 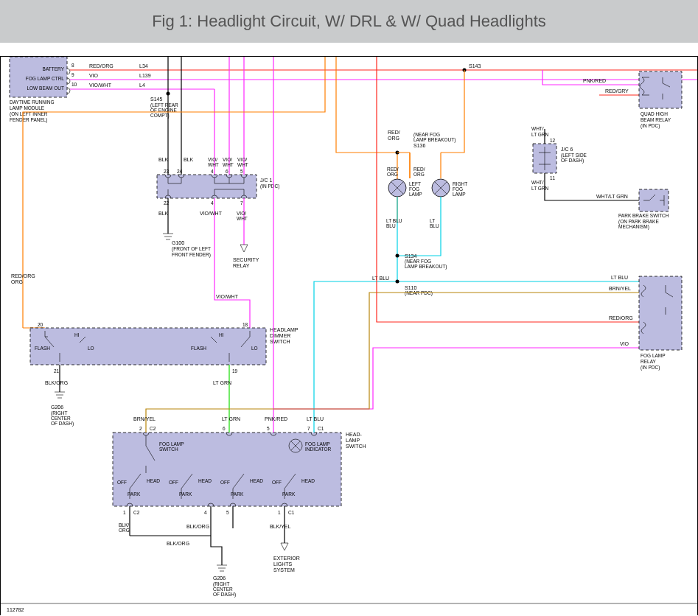 What do you see at coordinates (124, 531) in the screenshot?
I see `lbl-blkorg-b1b: ORG` at bounding box center [124, 531].